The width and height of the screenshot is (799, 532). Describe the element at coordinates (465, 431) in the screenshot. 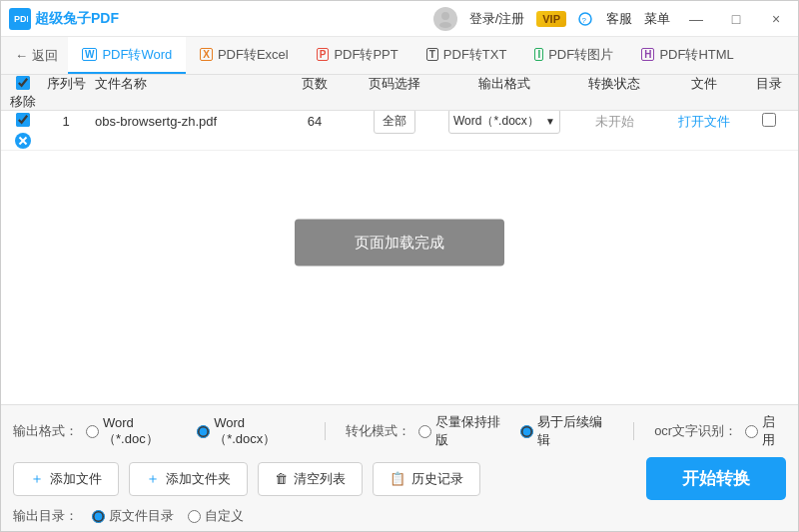

I see `mode-layout-option: 尽量保持排版` at that location.